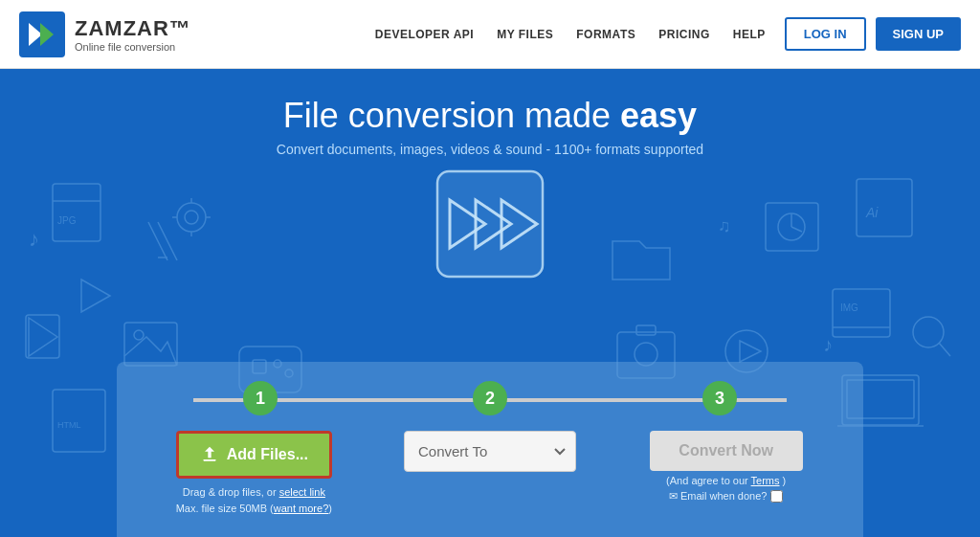 The height and width of the screenshot is (537, 980). Describe the element at coordinates (255, 473) in the screenshot. I see `add-files-wrap: Add Files... Drag & drop files, or selec…` at that location.